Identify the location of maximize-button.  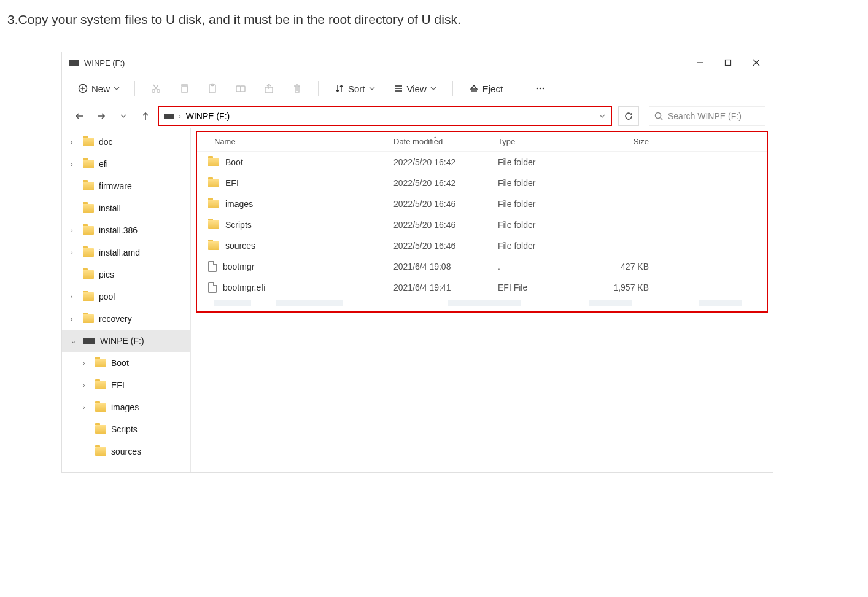
(728, 63).